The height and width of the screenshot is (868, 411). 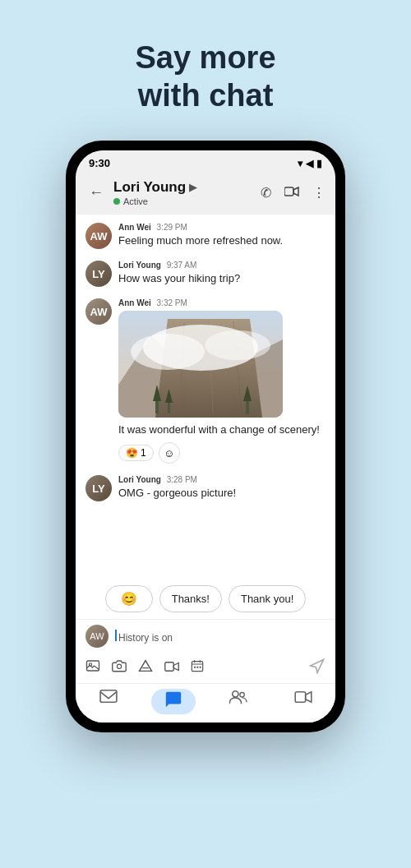 I want to click on message-text: OMG - gorgeous picture!, so click(x=222, y=493).